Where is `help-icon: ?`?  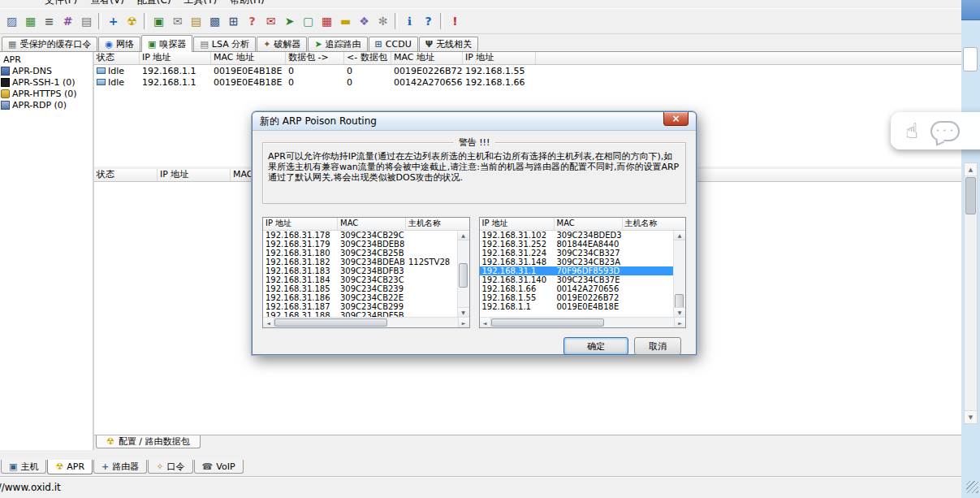
help-icon: ? is located at coordinates (429, 21).